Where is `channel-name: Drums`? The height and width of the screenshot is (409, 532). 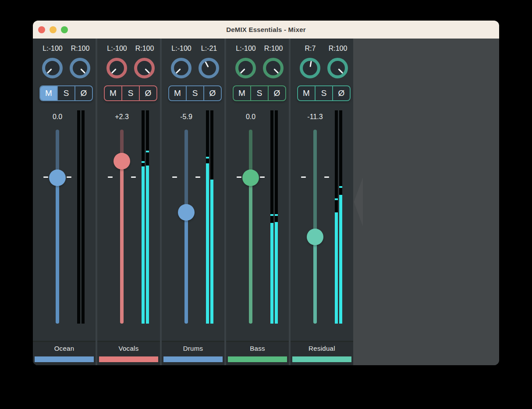
channel-name: Drums is located at coordinates (193, 349).